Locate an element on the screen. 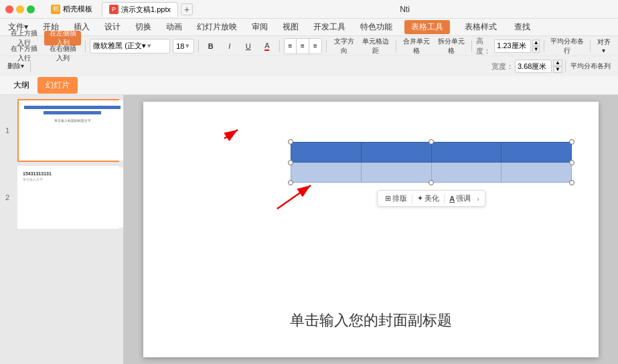 This screenshot has height=364, width=618. menu-table-tools: 表格工具 is located at coordinates (427, 27).